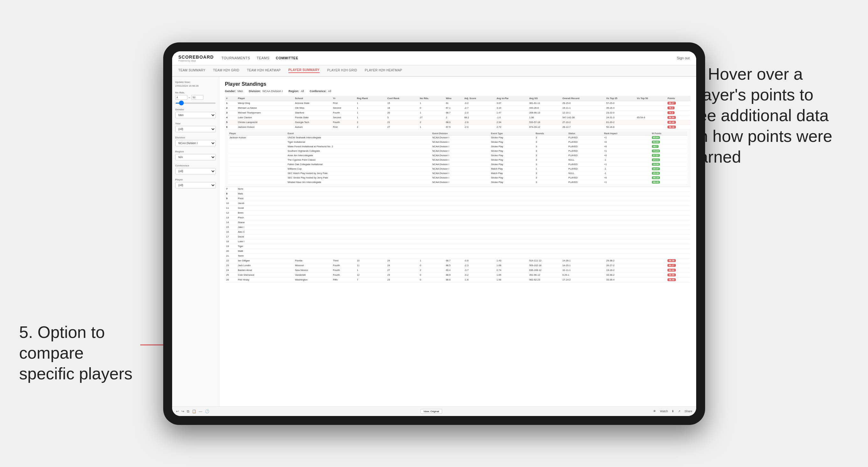  Describe the element at coordinates (183, 411) in the screenshot. I see `redo-icon: ↪` at that location.